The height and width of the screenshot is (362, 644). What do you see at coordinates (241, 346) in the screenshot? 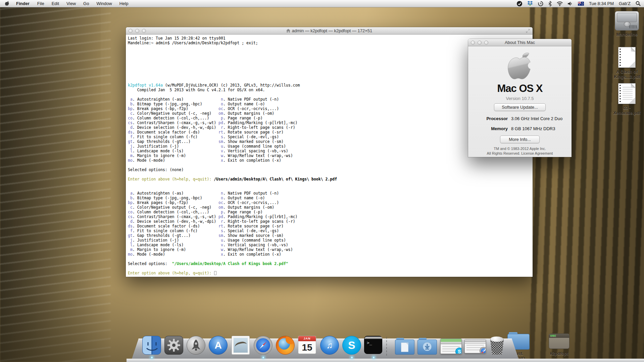
I see `dock-item-mail` at bounding box center [241, 346].